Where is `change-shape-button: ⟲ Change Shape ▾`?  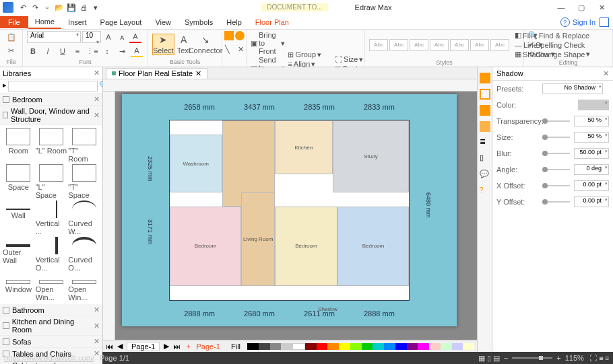 change-shape-button: ⟲ Change Shape ▾ is located at coordinates (559, 54).